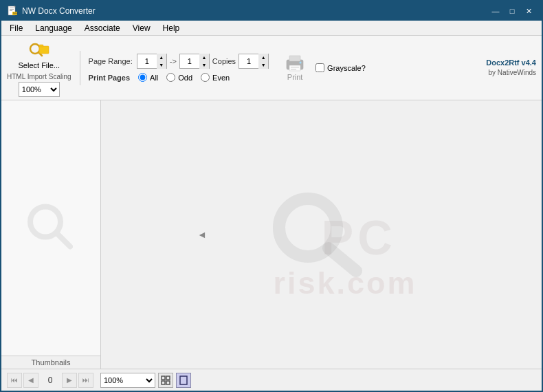  I want to click on thumbnail-watermark, so click(51, 228).